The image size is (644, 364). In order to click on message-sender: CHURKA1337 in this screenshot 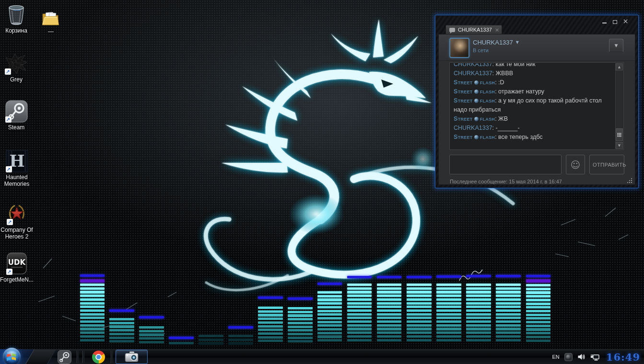, I will do `click(473, 73)`.